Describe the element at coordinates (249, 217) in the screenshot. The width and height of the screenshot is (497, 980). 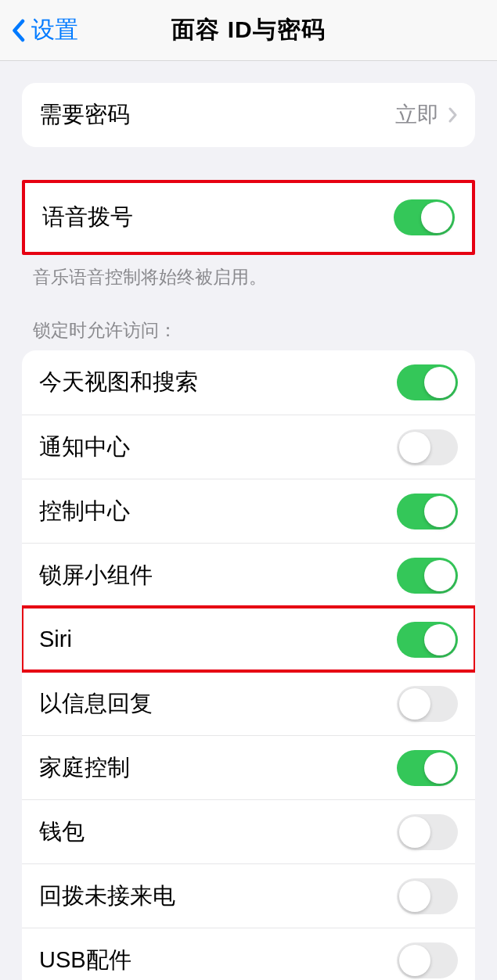
I see `section-voice-dial: 语音拨号` at that location.